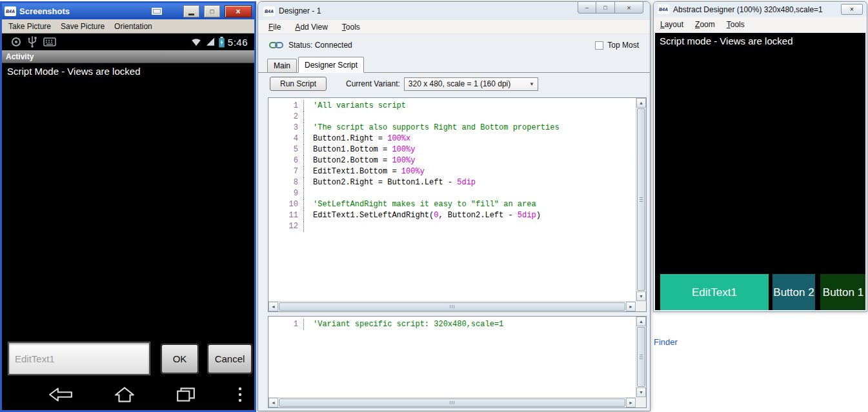 Image resolution: width=868 pixels, height=412 pixels. I want to click on code-comment: 'All variants script, so click(359, 106).